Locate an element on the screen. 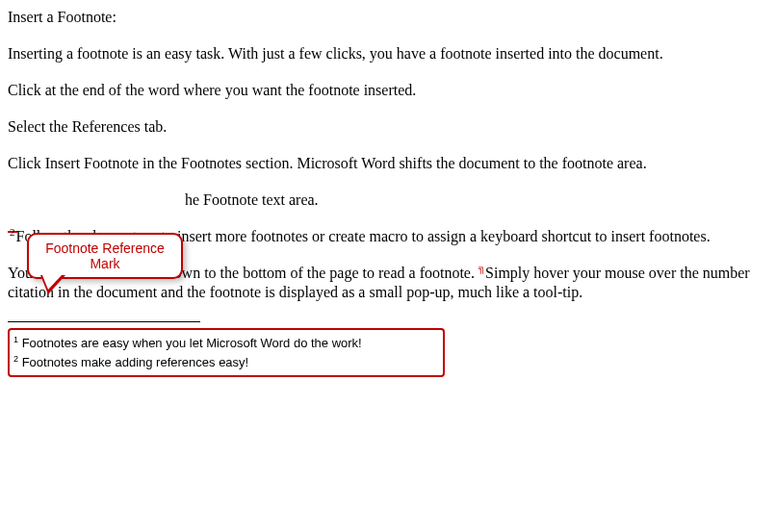 The image size is (776, 532). footnote-2-text: Footnotes make adding references easy! is located at coordinates (133, 362).